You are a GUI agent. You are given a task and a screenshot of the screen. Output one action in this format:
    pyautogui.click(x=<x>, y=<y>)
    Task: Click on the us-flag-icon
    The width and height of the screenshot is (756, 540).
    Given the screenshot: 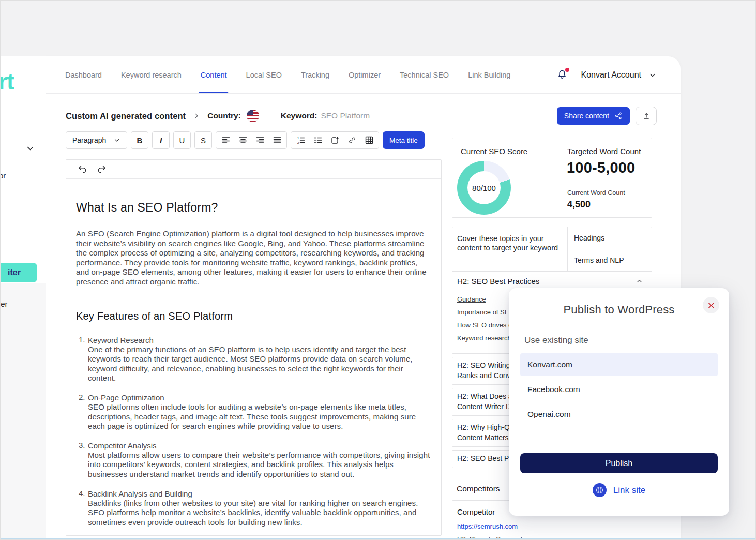 What is the action you would take?
    pyautogui.click(x=253, y=116)
    